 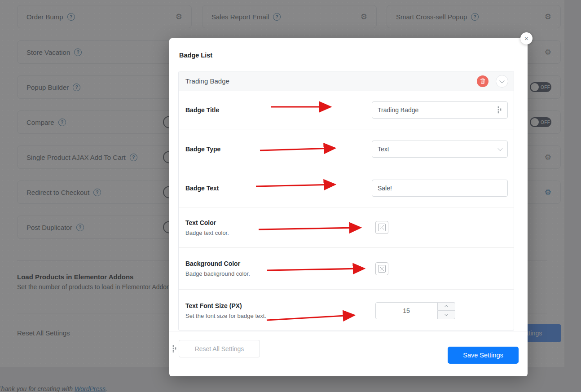 What do you see at coordinates (278, 188) in the screenshot?
I see `field-label: Badge Text` at bounding box center [278, 188].